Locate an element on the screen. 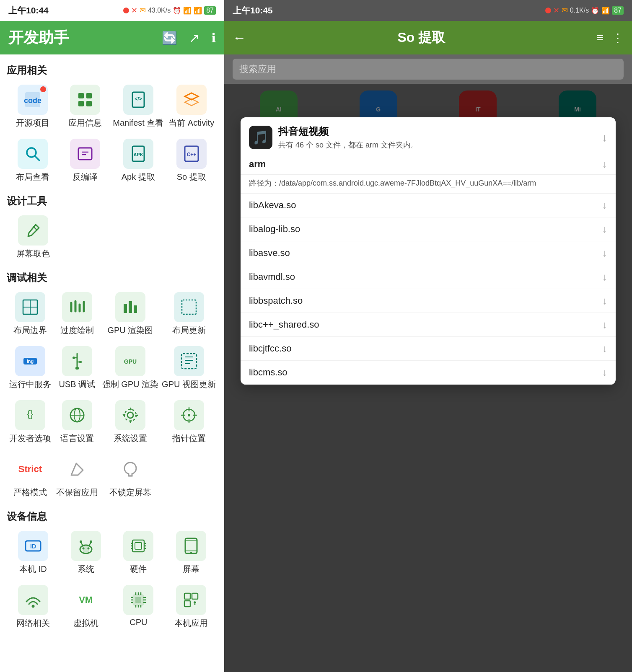  refresh-icon: 🔄 is located at coordinates (169, 38).